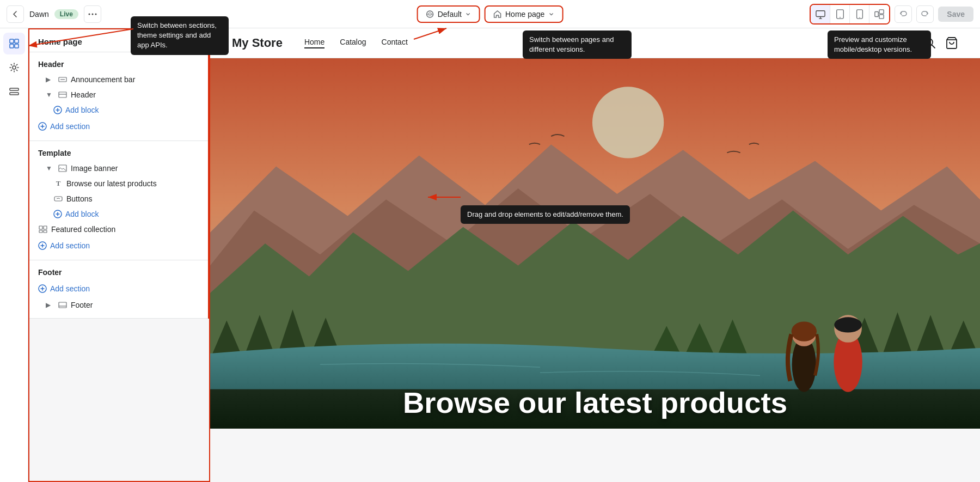 This screenshot has width=980, height=482. What do you see at coordinates (119, 305) in the screenshot?
I see `footer-item: ▶ Footer` at bounding box center [119, 305].